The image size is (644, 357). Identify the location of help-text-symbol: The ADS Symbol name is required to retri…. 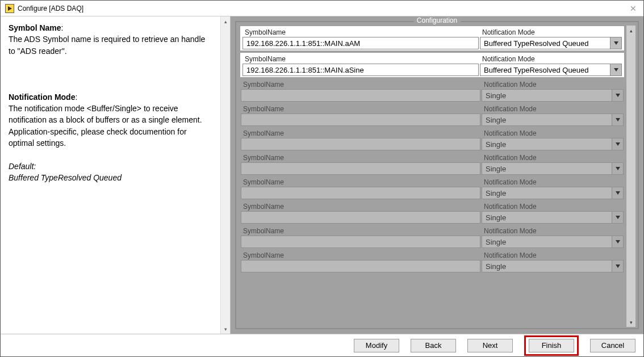
(110, 45).